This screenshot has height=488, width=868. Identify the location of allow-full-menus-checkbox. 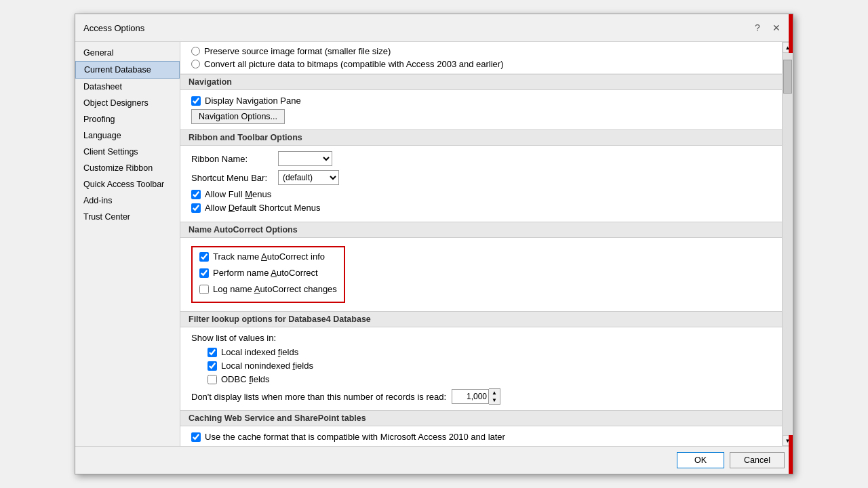
(196, 195).